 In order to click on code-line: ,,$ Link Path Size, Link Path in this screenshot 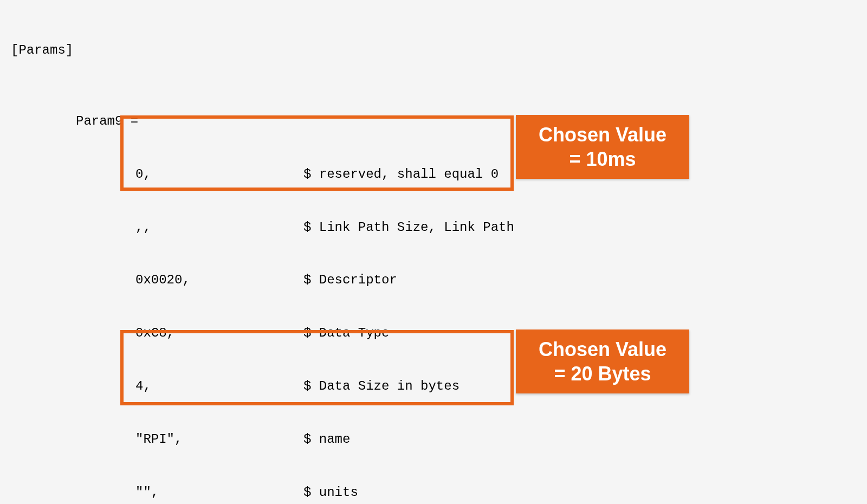, I will do `click(434, 228)`.